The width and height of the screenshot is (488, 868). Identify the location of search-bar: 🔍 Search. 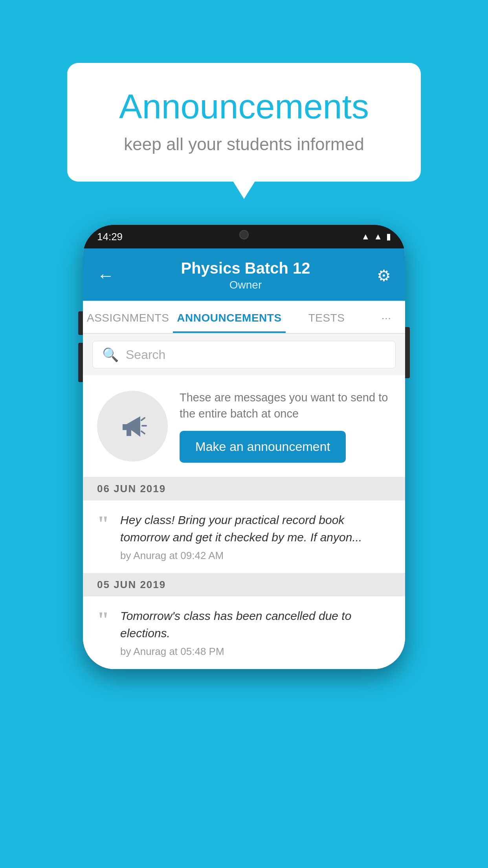
(244, 355).